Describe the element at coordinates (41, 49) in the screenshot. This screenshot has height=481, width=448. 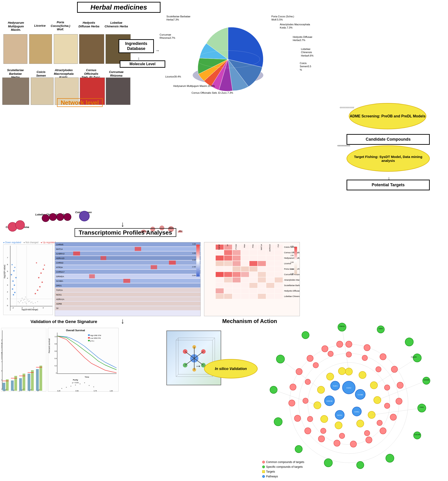
I see `herb-img-licorice` at that location.